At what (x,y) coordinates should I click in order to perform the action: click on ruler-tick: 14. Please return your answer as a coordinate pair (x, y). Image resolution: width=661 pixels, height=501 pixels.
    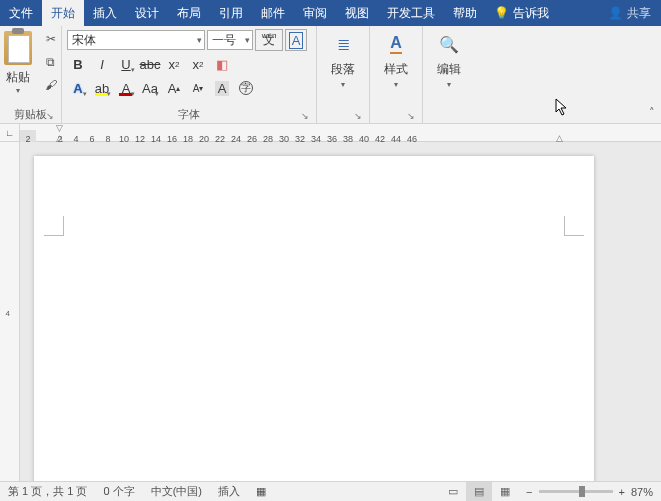
    Looking at the image, I should click on (156, 136).